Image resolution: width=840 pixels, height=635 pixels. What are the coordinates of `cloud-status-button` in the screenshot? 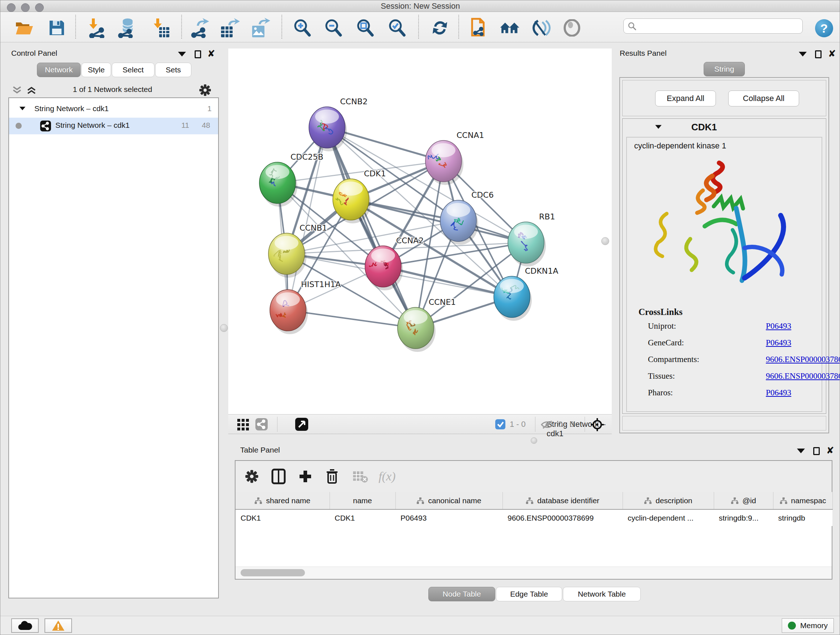 It's located at (25, 625).